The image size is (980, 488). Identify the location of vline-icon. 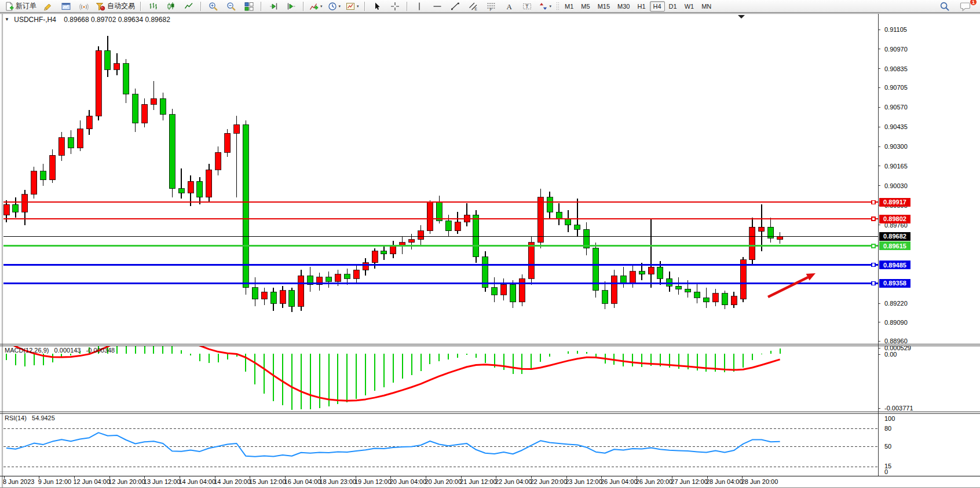
(419, 6).